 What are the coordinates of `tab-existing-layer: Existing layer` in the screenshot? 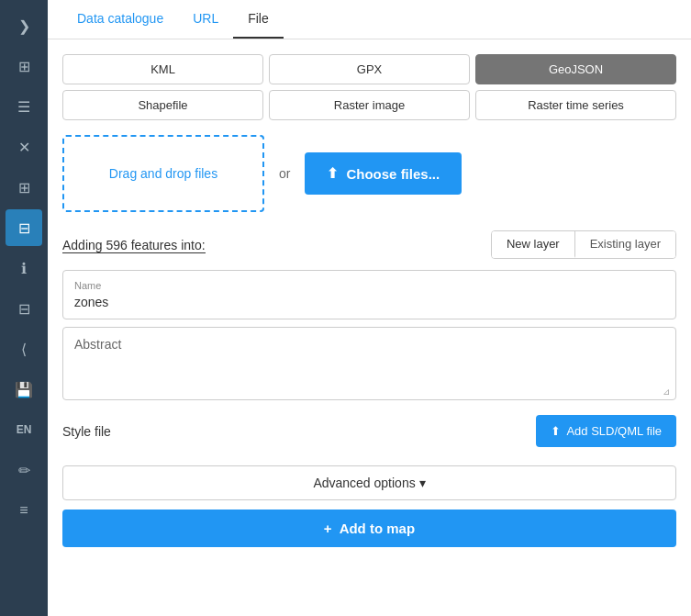 It's located at (626, 244).